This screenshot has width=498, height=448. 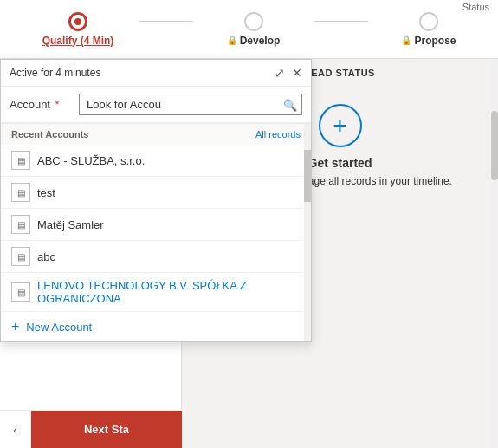 I want to click on all-records-link: All records, so click(x=278, y=134).